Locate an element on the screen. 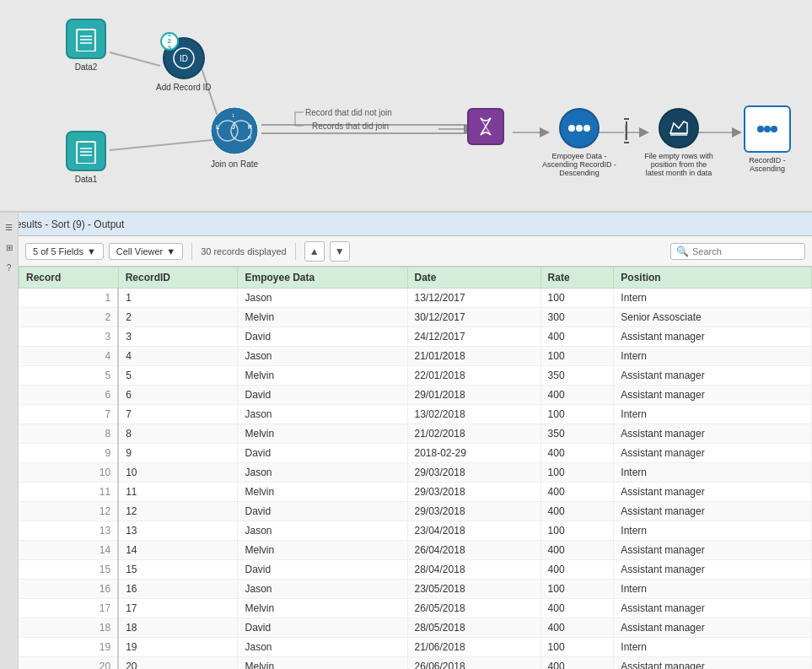  left-sidebar: ☰ ⊞ ? is located at coordinates (9, 440).